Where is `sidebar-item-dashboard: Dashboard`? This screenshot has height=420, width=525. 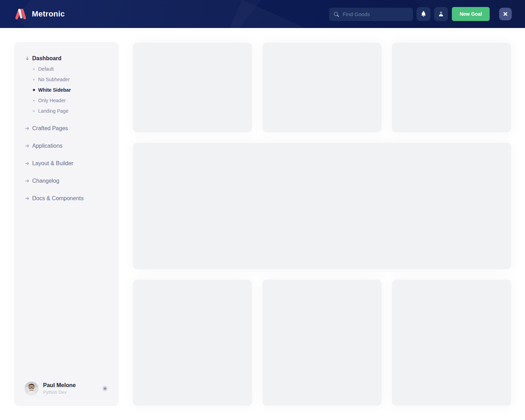
sidebar-item-dashboard: Dashboard is located at coordinates (69, 58).